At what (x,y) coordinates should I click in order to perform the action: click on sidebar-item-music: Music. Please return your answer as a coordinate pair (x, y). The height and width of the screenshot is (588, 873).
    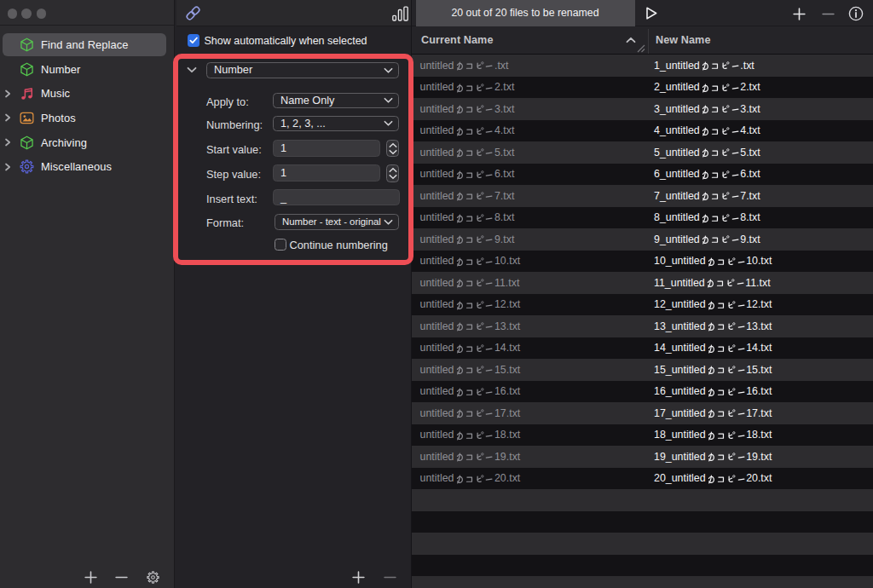
    Looking at the image, I should click on (87, 94).